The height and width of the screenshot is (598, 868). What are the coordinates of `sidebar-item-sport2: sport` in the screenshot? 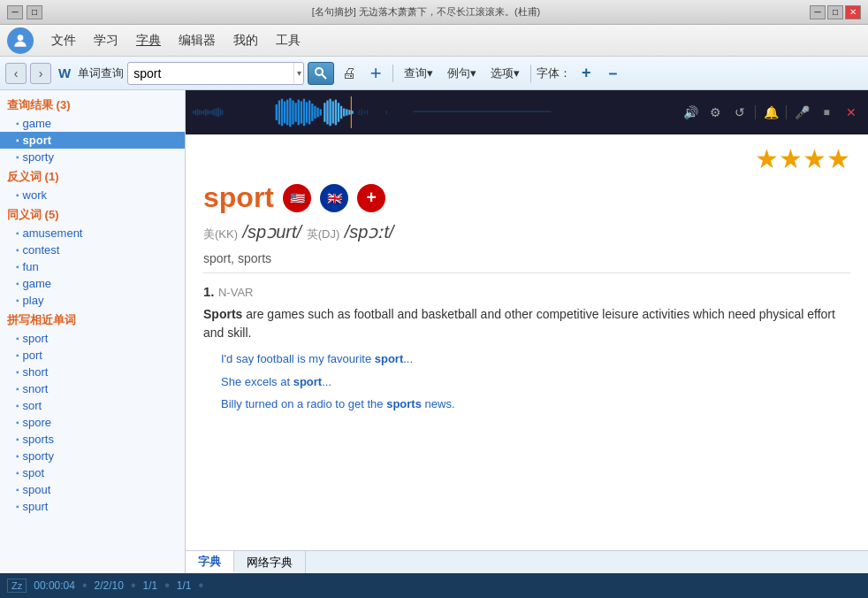 It's located at (92, 338).